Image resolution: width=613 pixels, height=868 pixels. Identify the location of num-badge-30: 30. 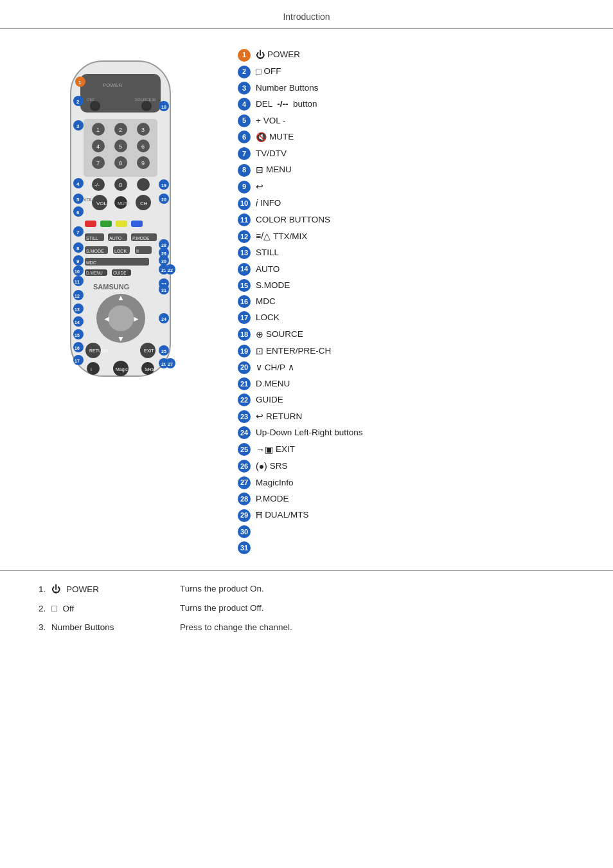
(244, 532).